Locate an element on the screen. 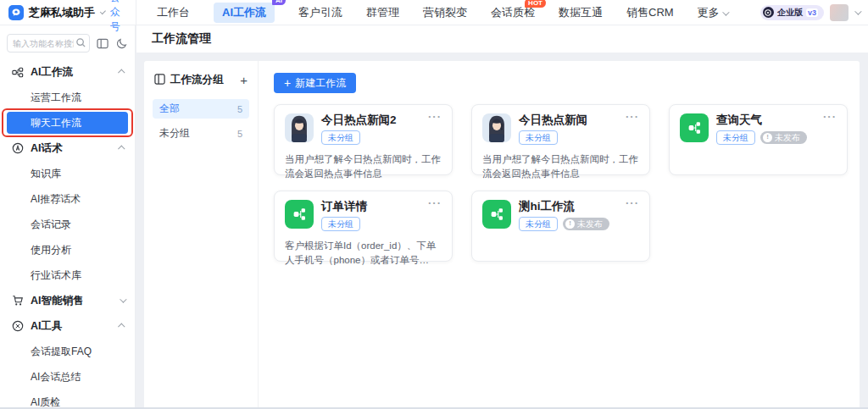 The width and height of the screenshot is (868, 409). page-title: 工作流管理 is located at coordinates (181, 39).